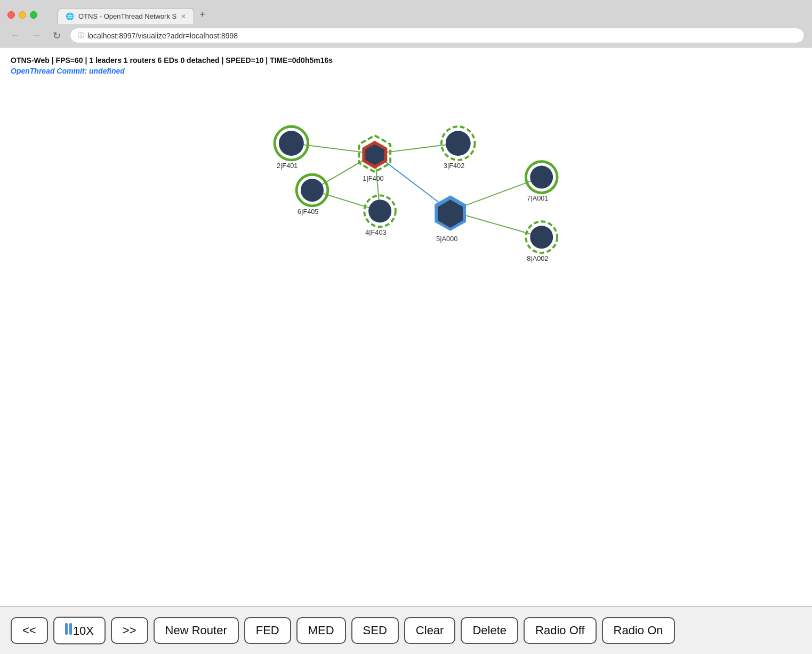 The image size is (812, 654). What do you see at coordinates (34, 15) in the screenshot?
I see `maximize-button` at bounding box center [34, 15].